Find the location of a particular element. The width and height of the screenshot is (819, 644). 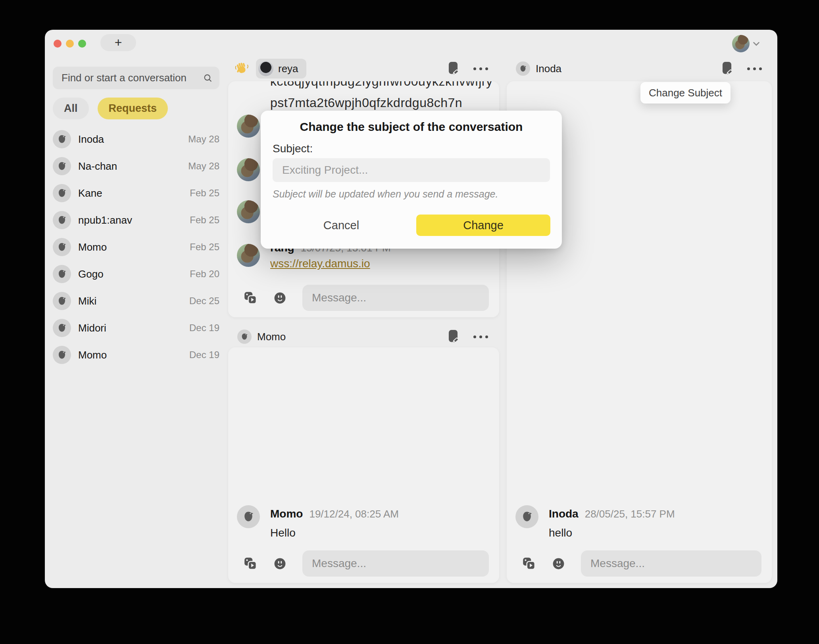

conversation-row-momo: Momo Feb 25 is located at coordinates (136, 247).